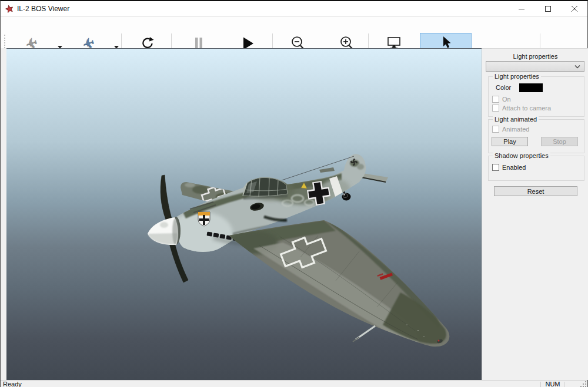 The height and width of the screenshot is (387, 588). I want to click on app-logo-star-icon, so click(9, 9).